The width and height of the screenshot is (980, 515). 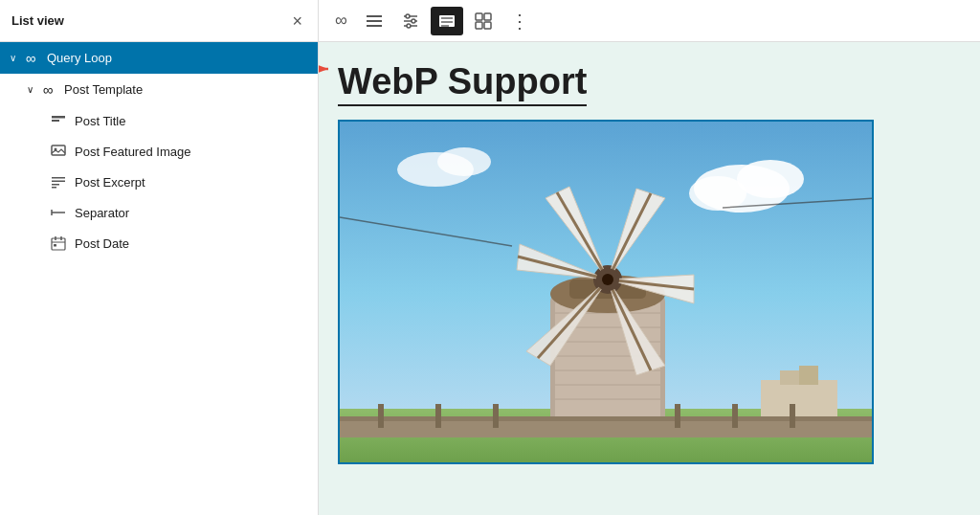 What do you see at coordinates (58, 213) in the screenshot?
I see `separator-icon` at bounding box center [58, 213].